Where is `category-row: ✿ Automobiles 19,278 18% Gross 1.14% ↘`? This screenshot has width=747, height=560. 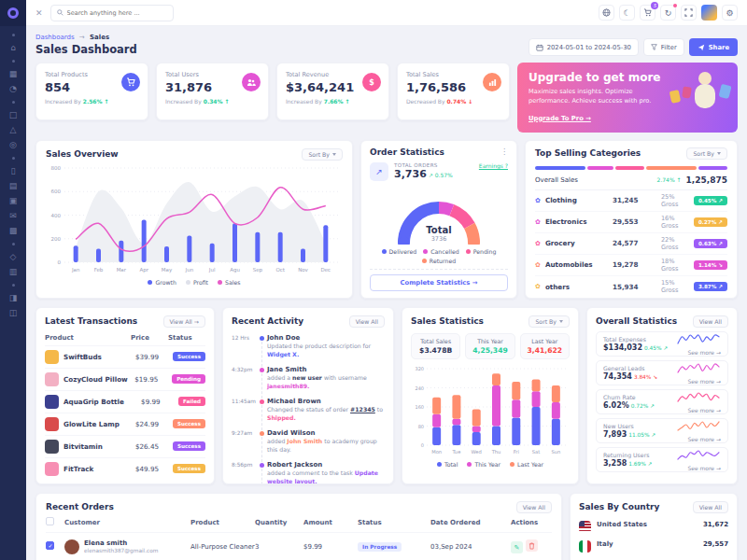 category-row: ✿ Automobiles 19,278 18% Gross 1.14% ↘ is located at coordinates (631, 265).